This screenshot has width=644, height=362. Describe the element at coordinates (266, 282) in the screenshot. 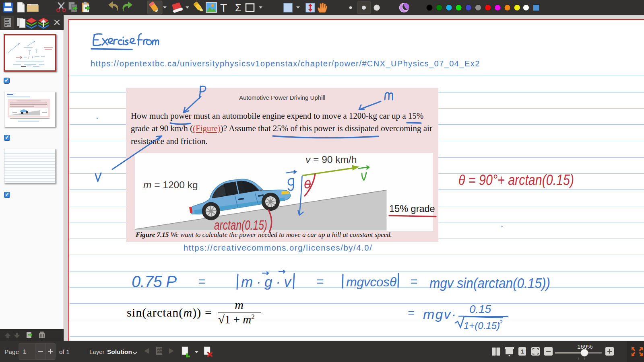

I see `svg-text: m·g·v` at that location.